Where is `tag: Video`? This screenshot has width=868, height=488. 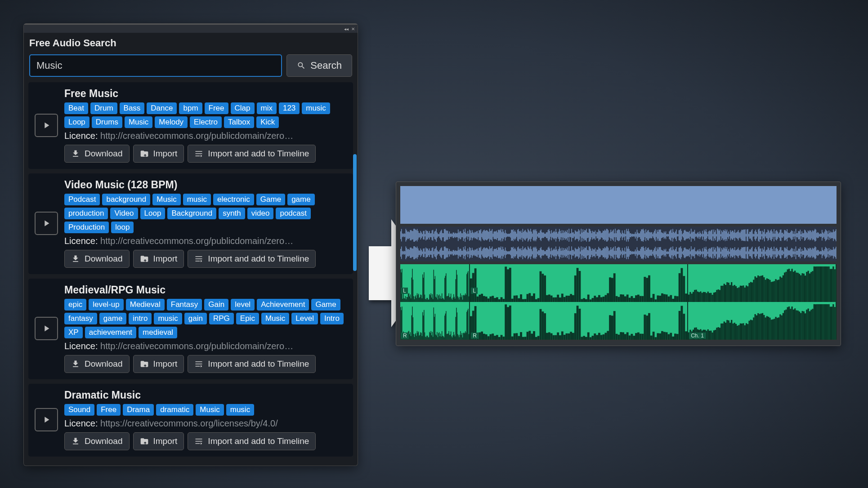 tag: Video is located at coordinates (124, 213).